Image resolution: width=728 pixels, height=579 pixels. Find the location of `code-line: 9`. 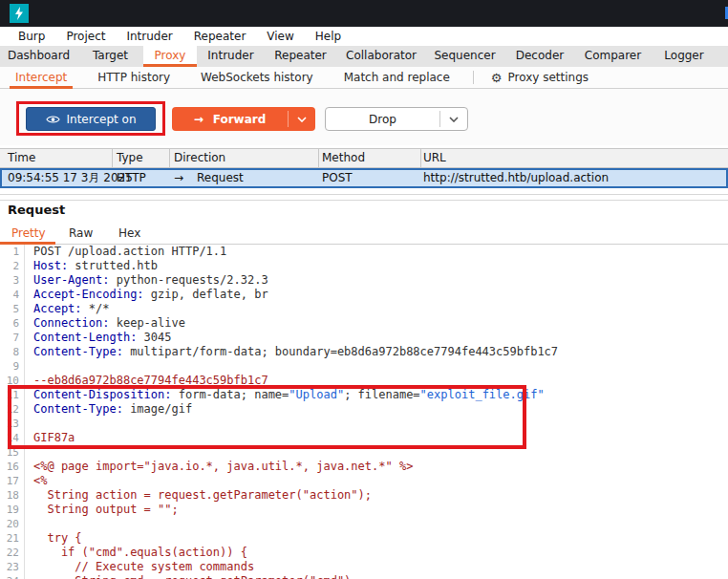

code-line: 9 is located at coordinates (364, 367).